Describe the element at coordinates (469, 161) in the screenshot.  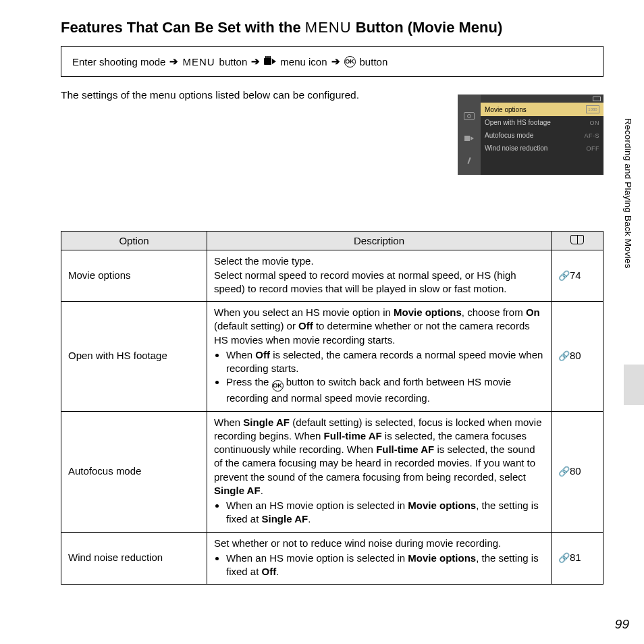
I see `wrench-icon` at that location.